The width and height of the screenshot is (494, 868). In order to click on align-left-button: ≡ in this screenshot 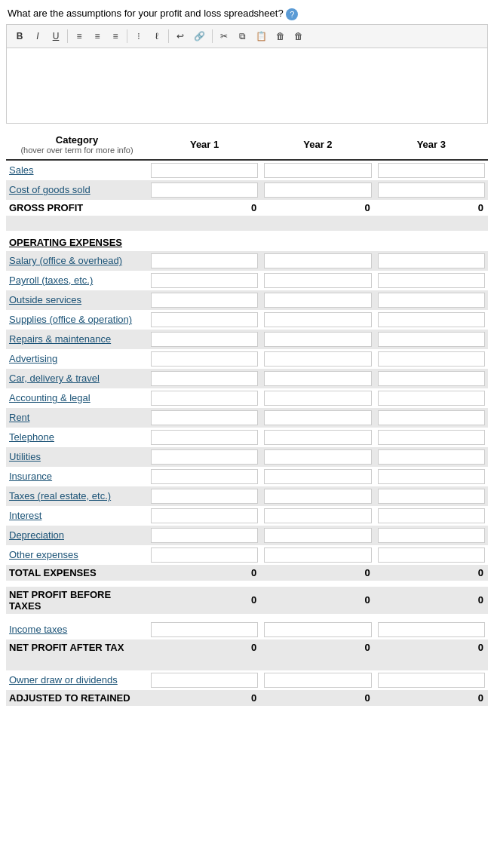, I will do `click(79, 36)`.